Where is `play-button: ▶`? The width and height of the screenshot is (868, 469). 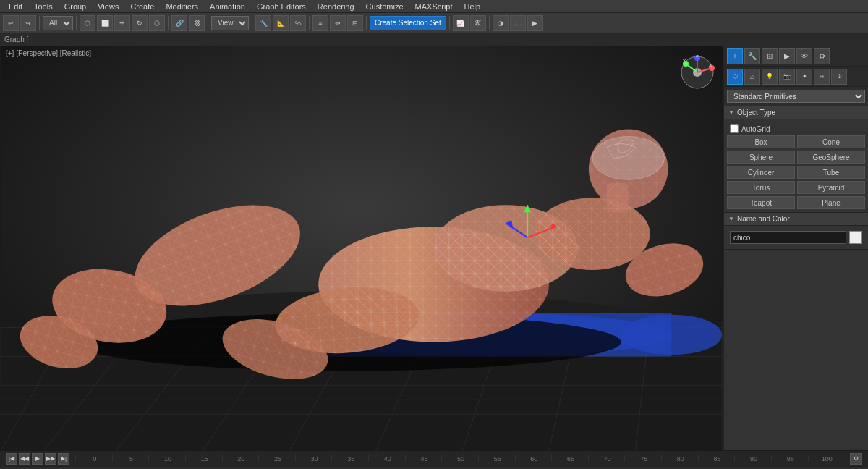 play-button: ▶ is located at coordinates (38, 459).